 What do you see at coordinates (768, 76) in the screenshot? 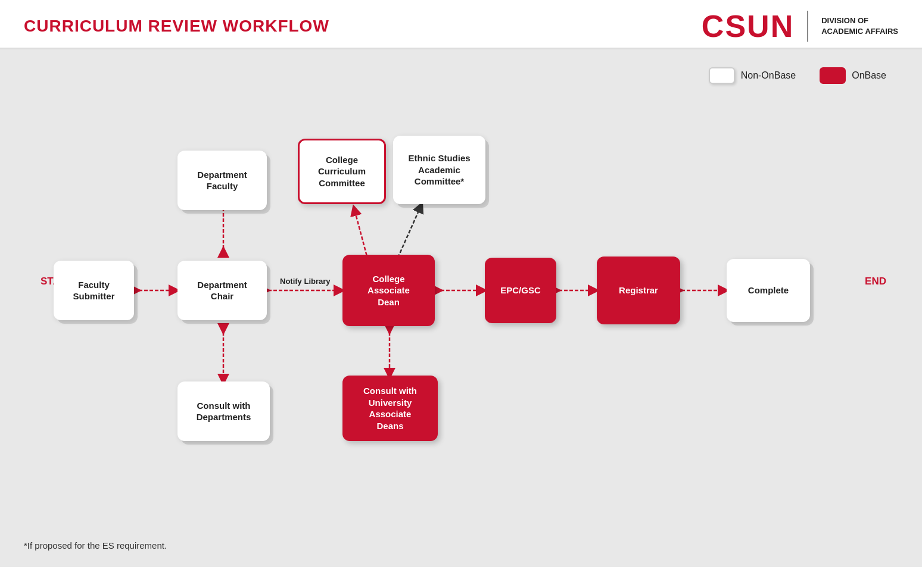
I see `legend-non-onbase-label: Non-OnBase` at bounding box center [768, 76].